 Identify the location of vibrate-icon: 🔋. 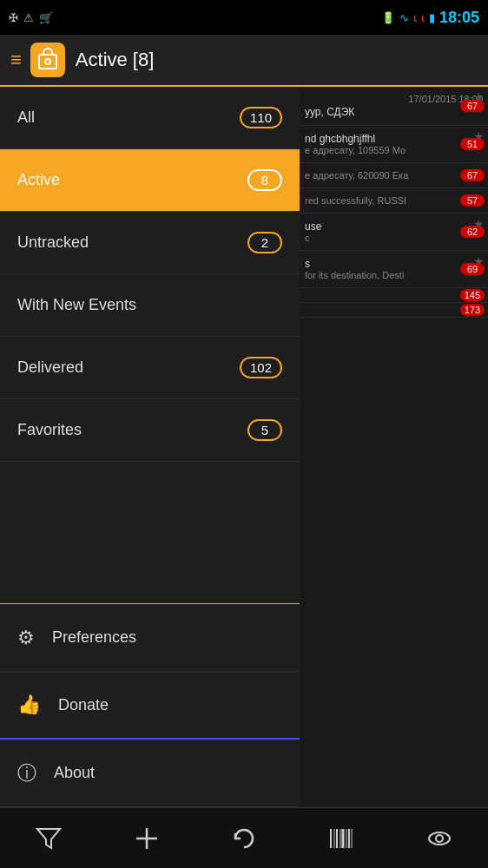
(388, 17).